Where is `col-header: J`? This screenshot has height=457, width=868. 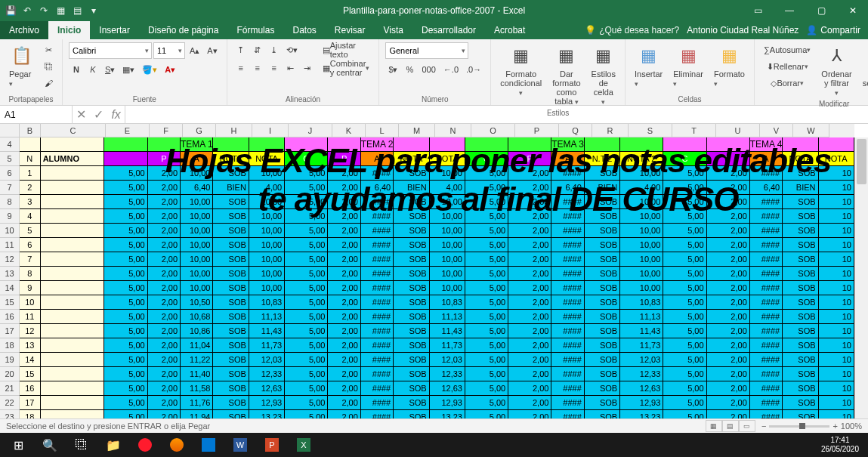 col-header: J is located at coordinates (310, 131).